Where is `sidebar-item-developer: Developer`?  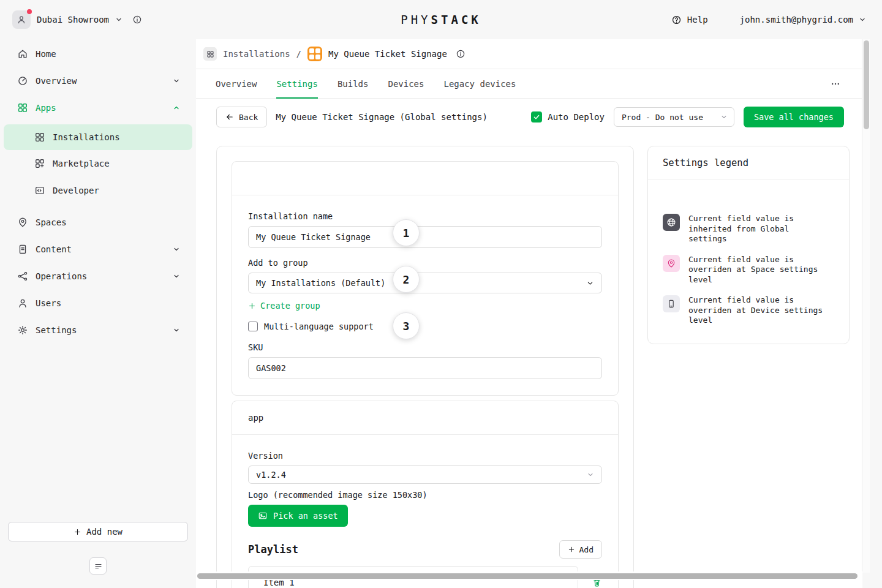 sidebar-item-developer: Developer is located at coordinates (98, 190).